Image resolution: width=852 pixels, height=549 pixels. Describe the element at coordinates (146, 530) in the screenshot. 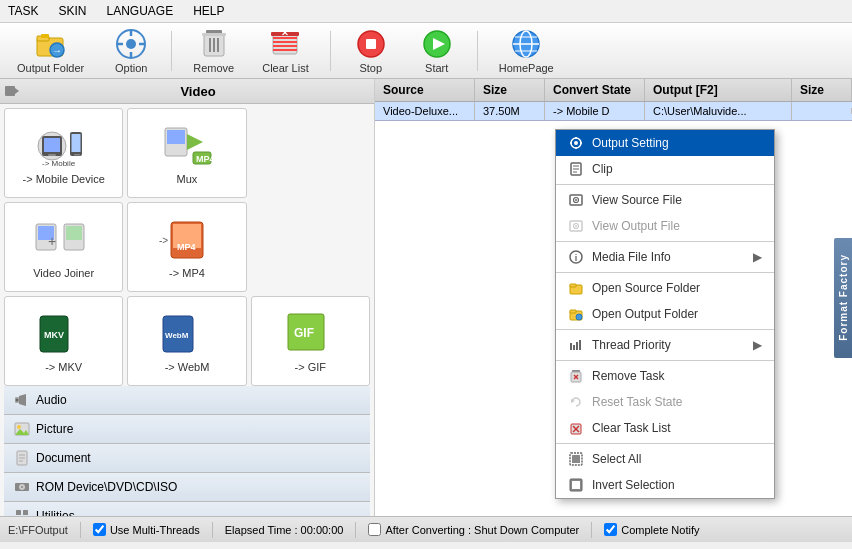

I see `multithreads-check: Use Multi-Threads` at that location.